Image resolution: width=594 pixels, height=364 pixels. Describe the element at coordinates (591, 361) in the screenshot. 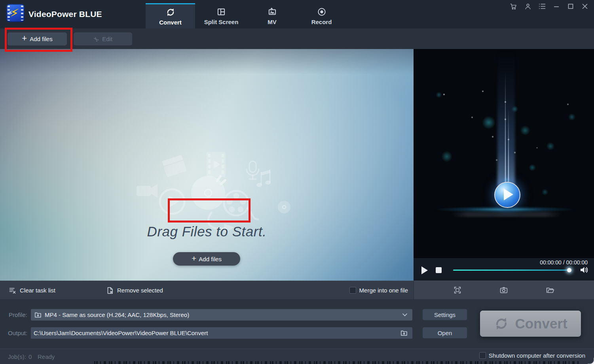

I see `window-corner` at that location.